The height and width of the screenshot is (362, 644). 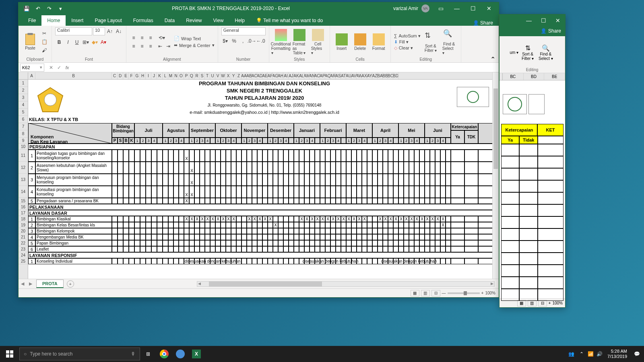 What do you see at coordinates (134, 46) in the screenshot?
I see `align-left-icon: ≡` at bounding box center [134, 46].